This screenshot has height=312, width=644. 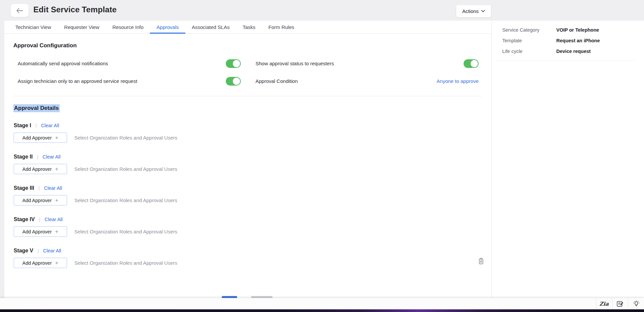 What do you see at coordinates (248, 96) in the screenshot?
I see `section-divider` at bounding box center [248, 96].